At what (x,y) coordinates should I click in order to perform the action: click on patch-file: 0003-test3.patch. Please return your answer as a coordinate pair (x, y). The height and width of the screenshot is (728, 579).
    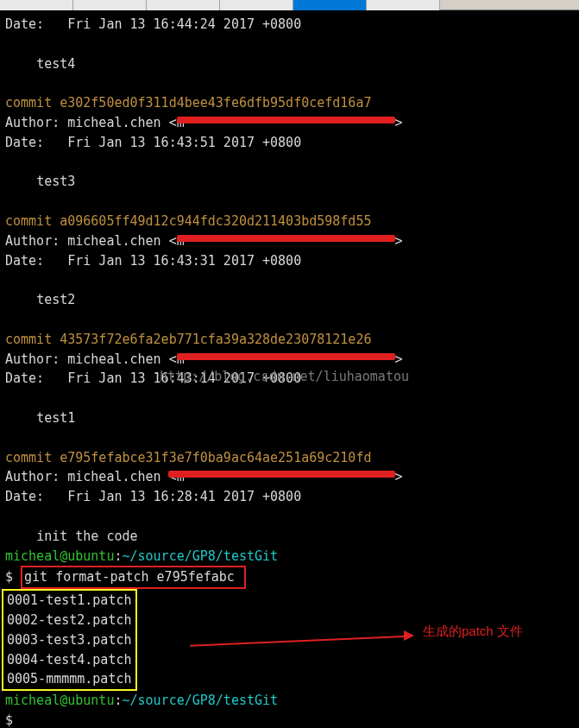
    Looking at the image, I should click on (69, 641).